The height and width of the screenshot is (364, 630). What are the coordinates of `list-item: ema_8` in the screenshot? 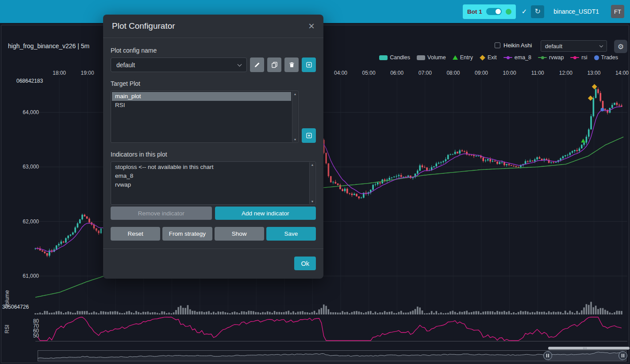 It's located at (210, 176).